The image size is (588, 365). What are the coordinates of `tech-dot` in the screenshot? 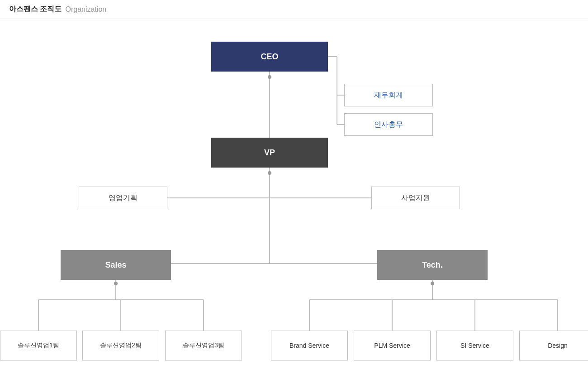 It's located at (432, 283).